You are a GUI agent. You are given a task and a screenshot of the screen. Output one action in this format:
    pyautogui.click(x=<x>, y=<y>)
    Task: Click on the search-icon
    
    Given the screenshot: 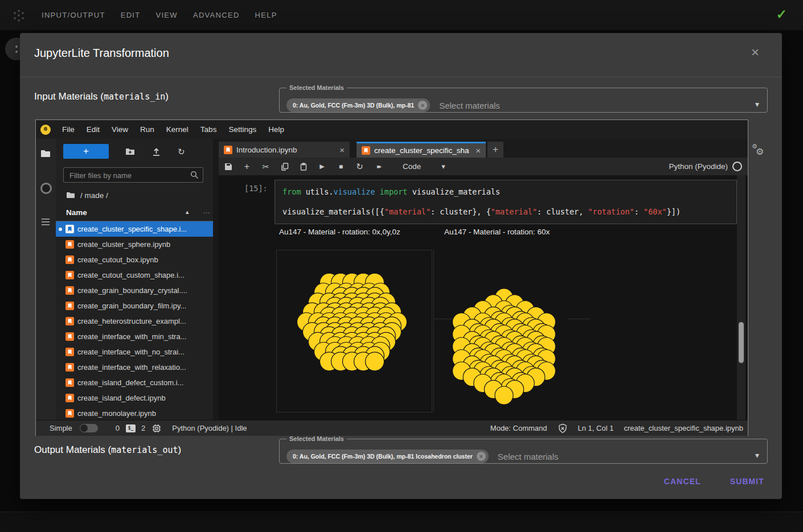 What is the action you would take?
    pyautogui.click(x=195, y=175)
    